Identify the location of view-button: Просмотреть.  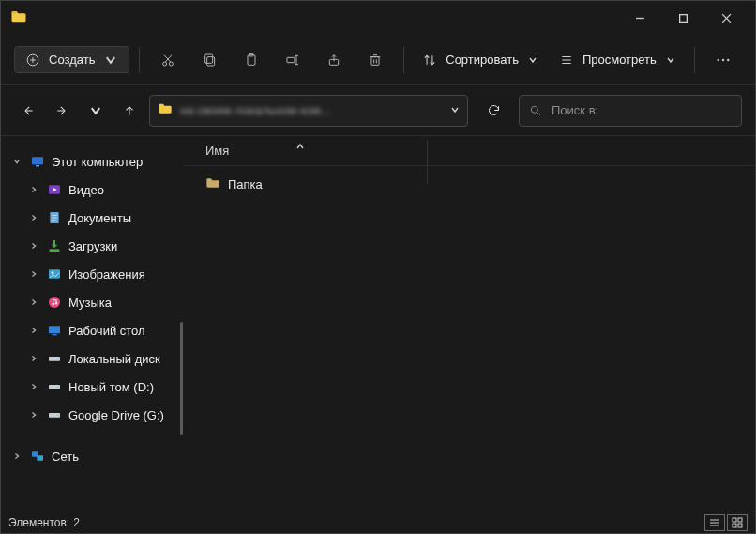
(617, 60).